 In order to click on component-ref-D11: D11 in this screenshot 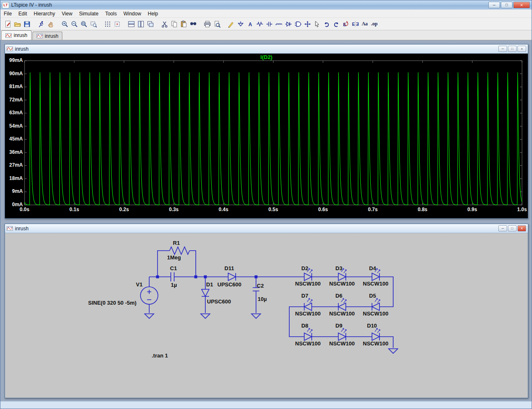, I will do `click(229, 269)`.